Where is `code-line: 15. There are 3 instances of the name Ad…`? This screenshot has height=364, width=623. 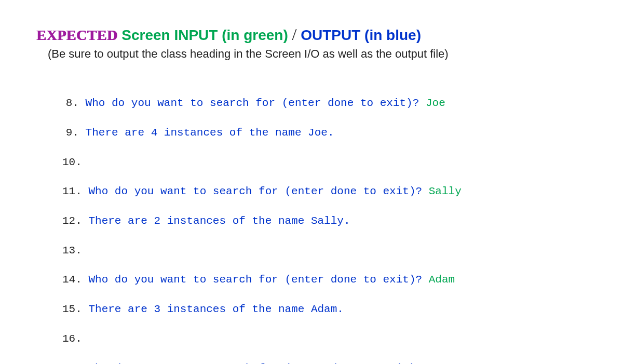
code-line: 15. There are 3 instances of the name Ad… is located at coordinates (324, 309).